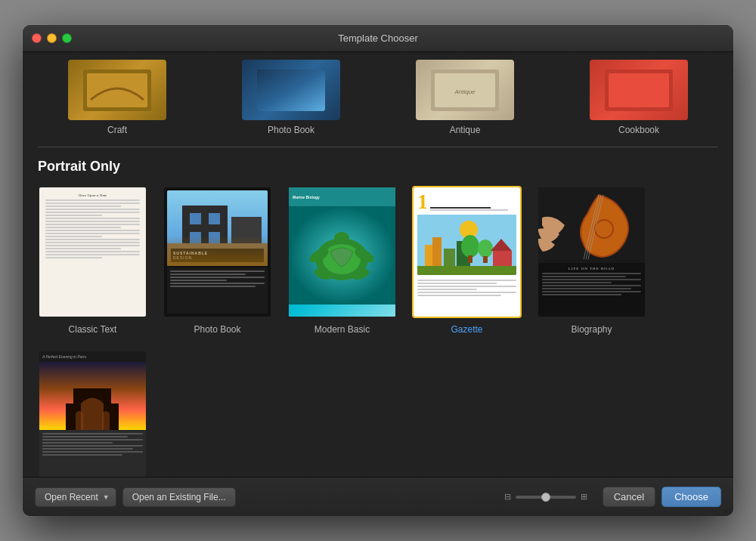 This screenshot has height=541, width=756. I want to click on antique-label: Antique, so click(466, 130).